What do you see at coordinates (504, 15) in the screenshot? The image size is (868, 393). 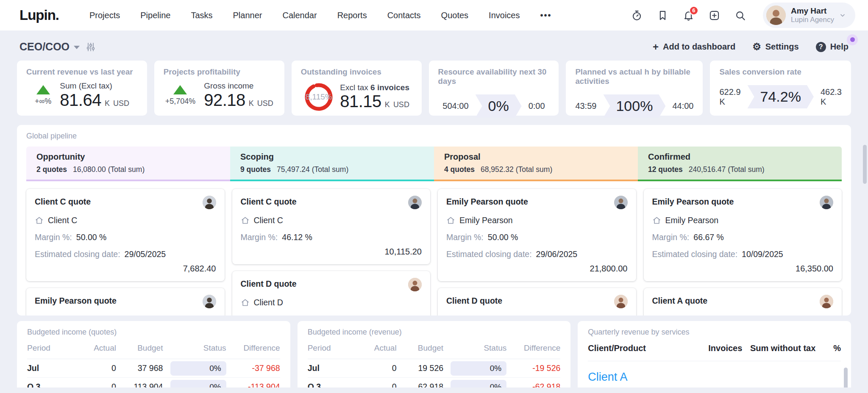 I see `nav-invoices: Invoices` at bounding box center [504, 15].